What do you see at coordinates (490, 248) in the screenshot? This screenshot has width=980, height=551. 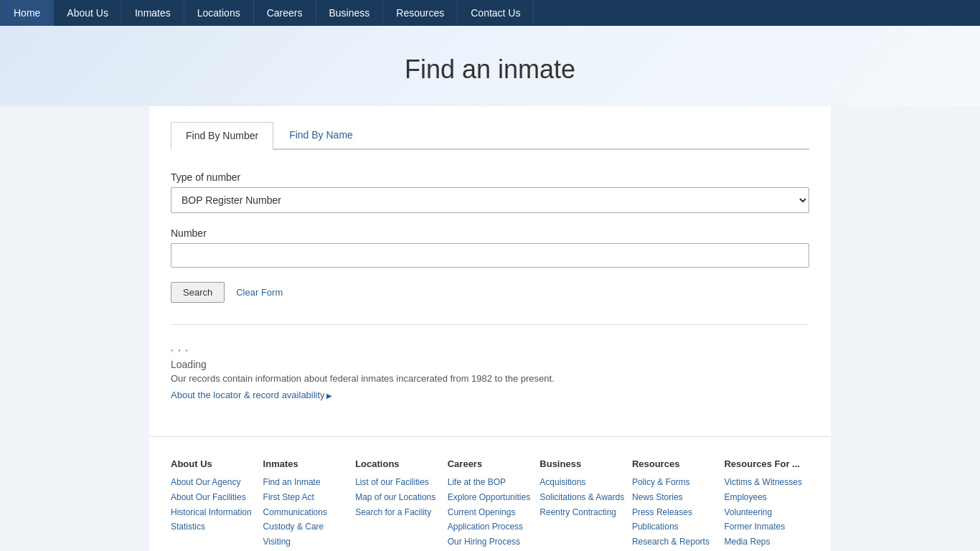 I see `number-group: Number` at bounding box center [490, 248].